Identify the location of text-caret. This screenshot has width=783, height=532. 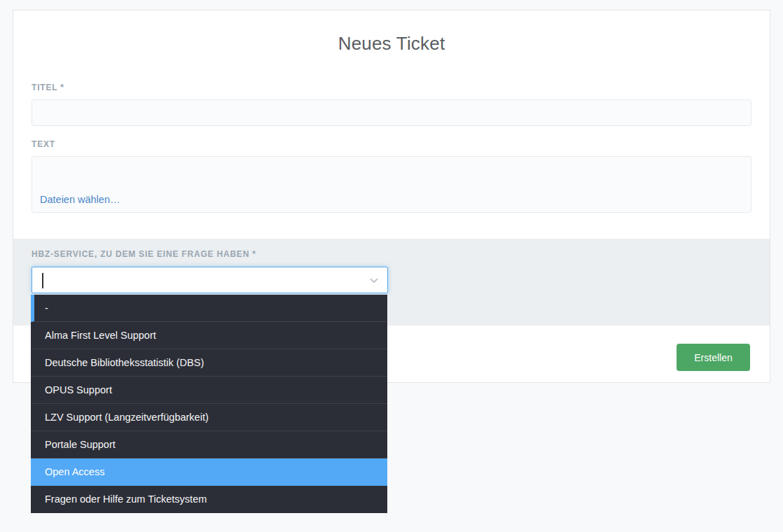
(43, 281).